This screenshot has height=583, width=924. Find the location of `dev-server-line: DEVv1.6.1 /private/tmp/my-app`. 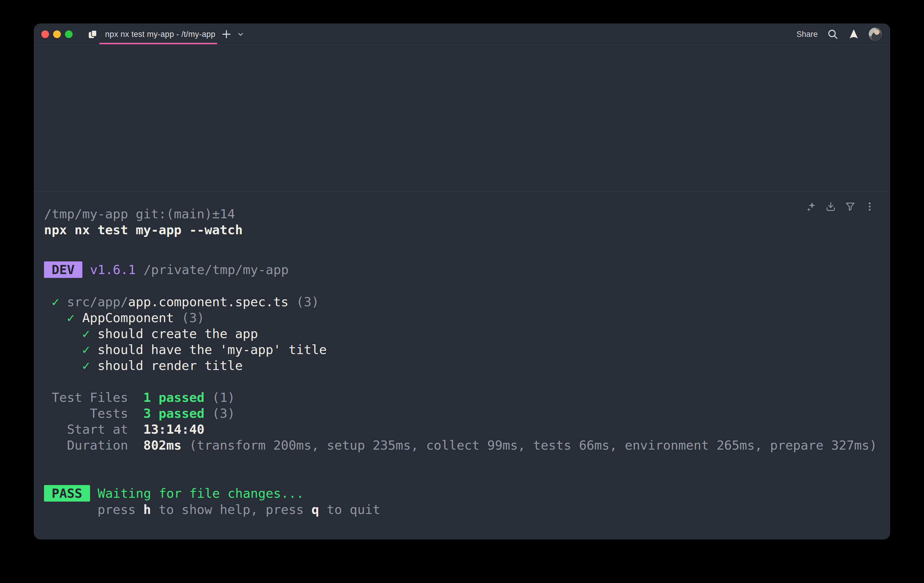

dev-server-line: DEVv1.6.1 /private/tmp/my-app is located at coordinates (467, 270).